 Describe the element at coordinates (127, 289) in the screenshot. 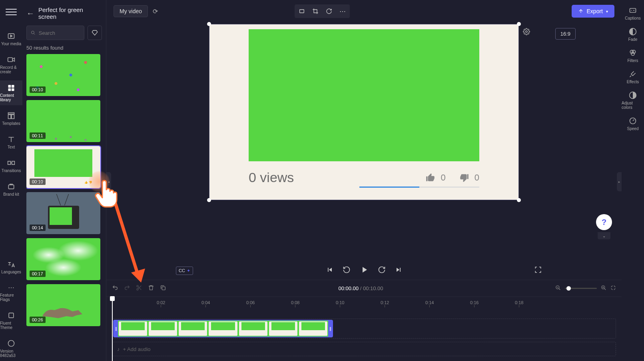

I see `redo-button` at that location.